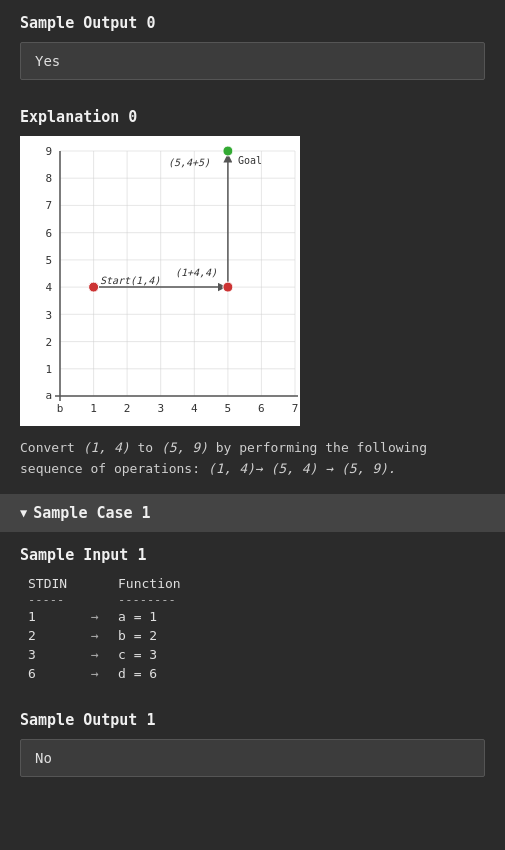 Image resolution: width=505 pixels, height=850 pixels. Describe the element at coordinates (60, 408) in the screenshot. I see `svg-text: b` at that location.